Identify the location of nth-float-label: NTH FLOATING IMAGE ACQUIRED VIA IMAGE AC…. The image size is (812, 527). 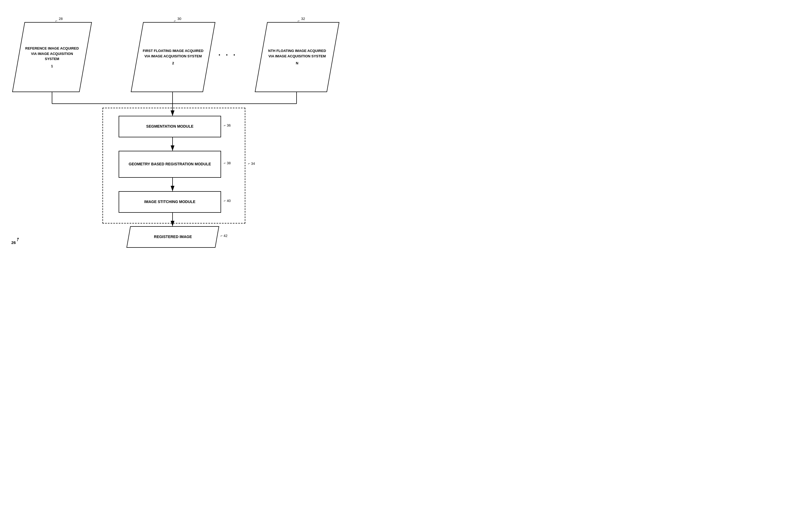
(297, 57).